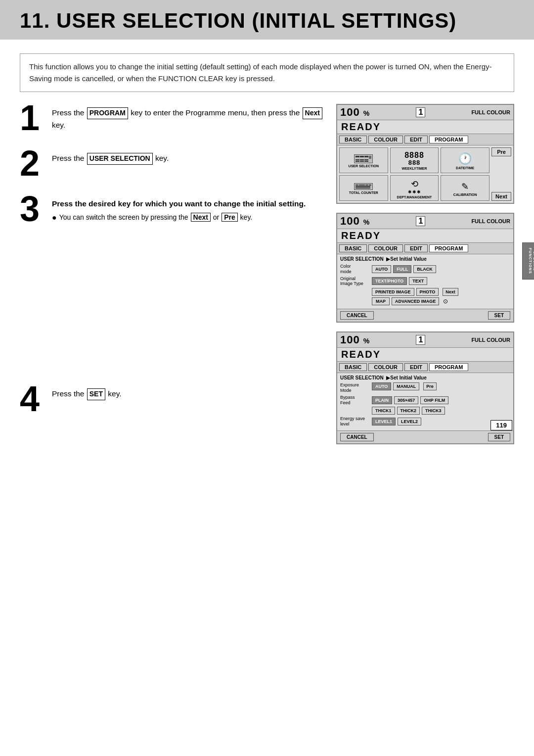 The image size is (534, 756). Describe the element at coordinates (390, 281) in the screenshot. I see `textphoto-btn: TEXT/PHOTO` at that location.